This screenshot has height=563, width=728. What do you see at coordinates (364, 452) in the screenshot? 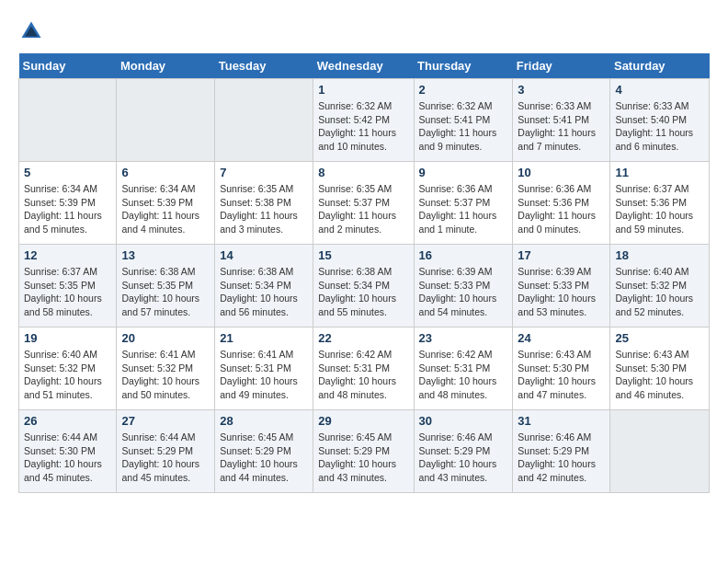
I see `calendar-week-row: 26Sunrise: 6:44 AM Sunset: 5:30 PM Dayli…` at bounding box center [364, 452].